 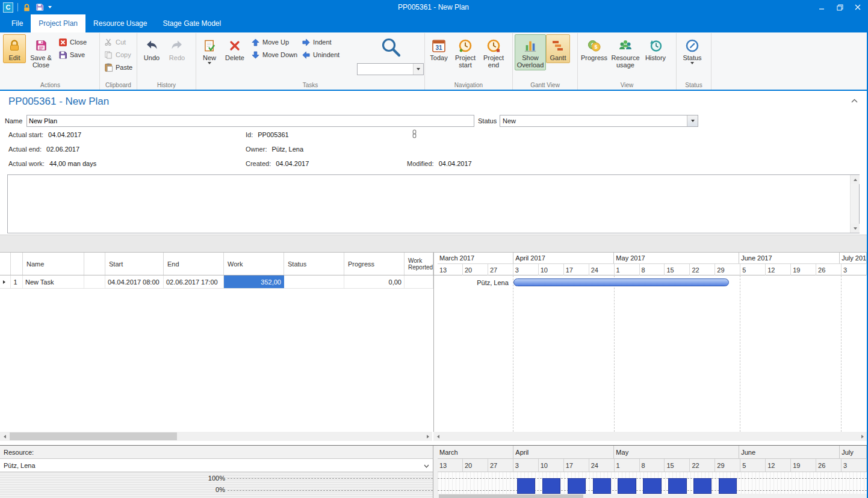 I want to click on task-filter-dropdown-button, so click(x=418, y=69).